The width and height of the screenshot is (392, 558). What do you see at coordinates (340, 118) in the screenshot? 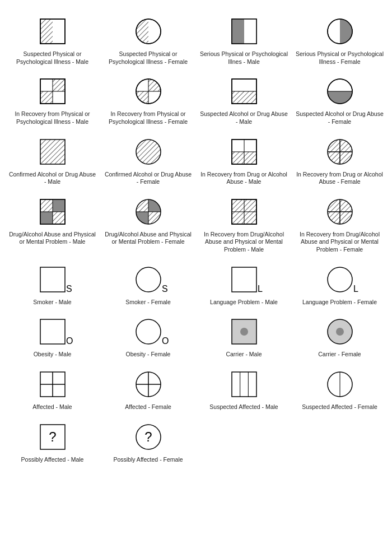
I see `suspected-alcohol-female-label: Suspected Alcohol or Drug Abuse - Female` at bounding box center [340, 118].